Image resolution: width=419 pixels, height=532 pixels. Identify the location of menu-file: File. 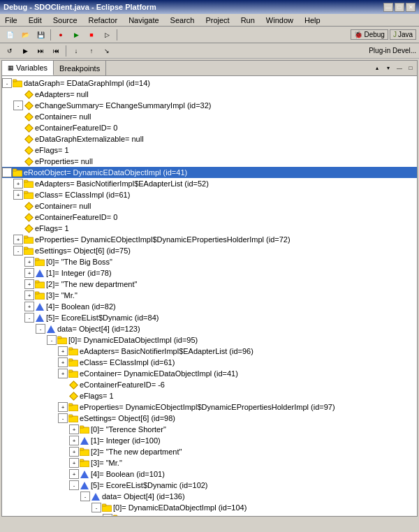
(11, 20).